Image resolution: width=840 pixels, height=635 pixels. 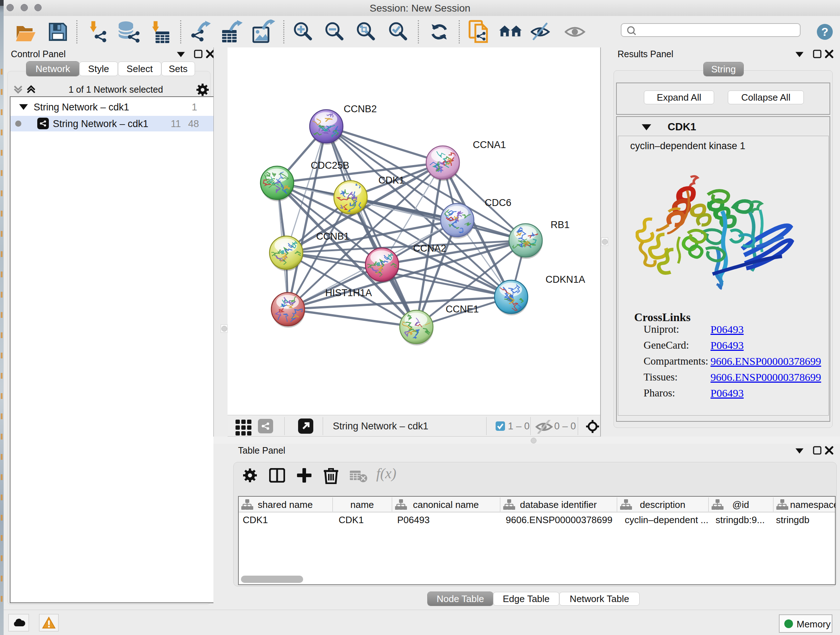 I want to click on svg-text: HIST1H1A, so click(x=349, y=293).